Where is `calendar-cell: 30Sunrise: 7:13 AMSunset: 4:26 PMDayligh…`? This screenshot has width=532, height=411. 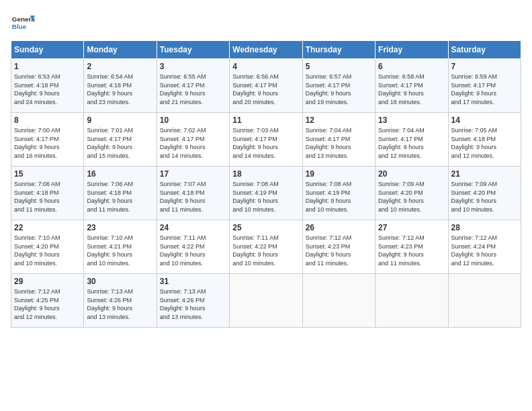 calendar-cell: 30Sunrise: 7:13 AMSunset: 4:26 PMDayligh… is located at coordinates (120, 301).